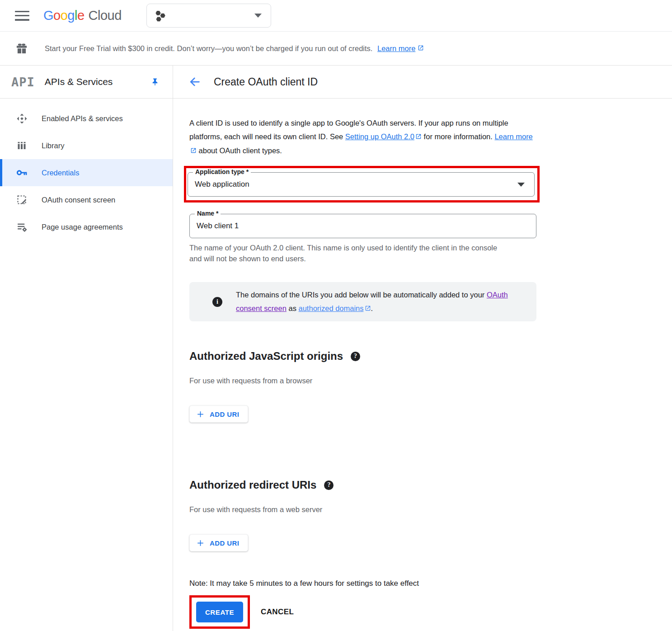 Image resolution: width=672 pixels, height=631 pixels. What do you see at coordinates (86, 146) in the screenshot?
I see `sidebar-item-library: Library` at bounding box center [86, 146].